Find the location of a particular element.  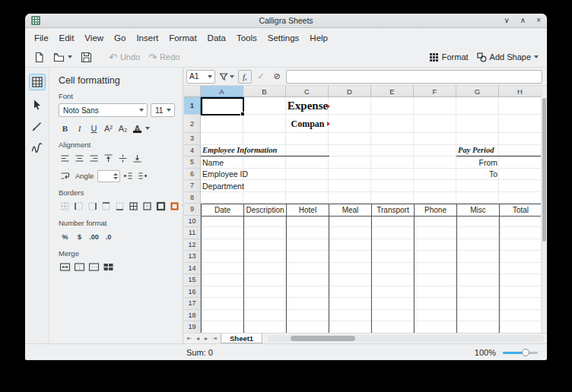

menu-item-settings: Settings is located at coordinates (284, 38).